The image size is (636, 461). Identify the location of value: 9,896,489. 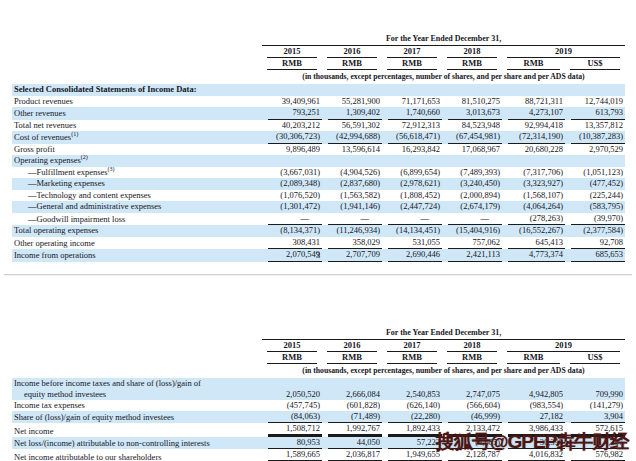
(295, 150).